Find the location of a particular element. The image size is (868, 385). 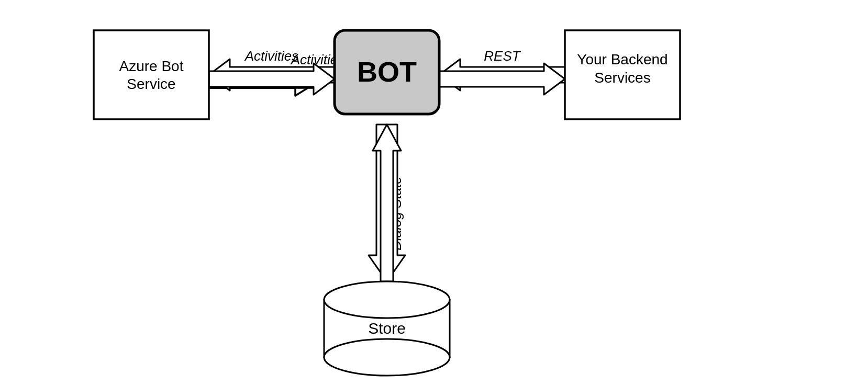

store-text-label: Store is located at coordinates (387, 329).